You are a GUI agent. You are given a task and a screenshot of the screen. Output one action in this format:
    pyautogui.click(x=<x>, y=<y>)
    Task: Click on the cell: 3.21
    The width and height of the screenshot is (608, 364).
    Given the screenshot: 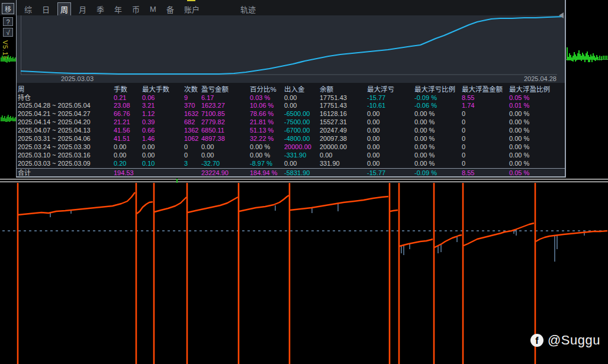 What is the action you would take?
    pyautogui.click(x=148, y=105)
    